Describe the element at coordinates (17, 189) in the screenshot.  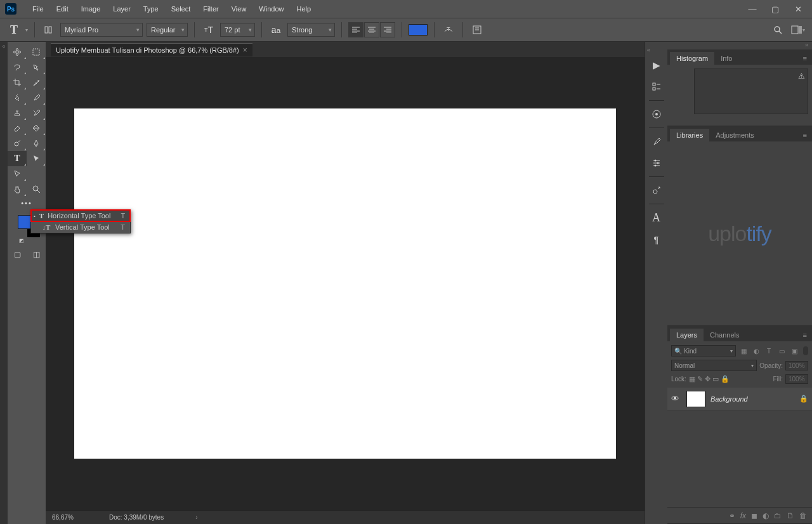
I see `hand-tool` at that location.